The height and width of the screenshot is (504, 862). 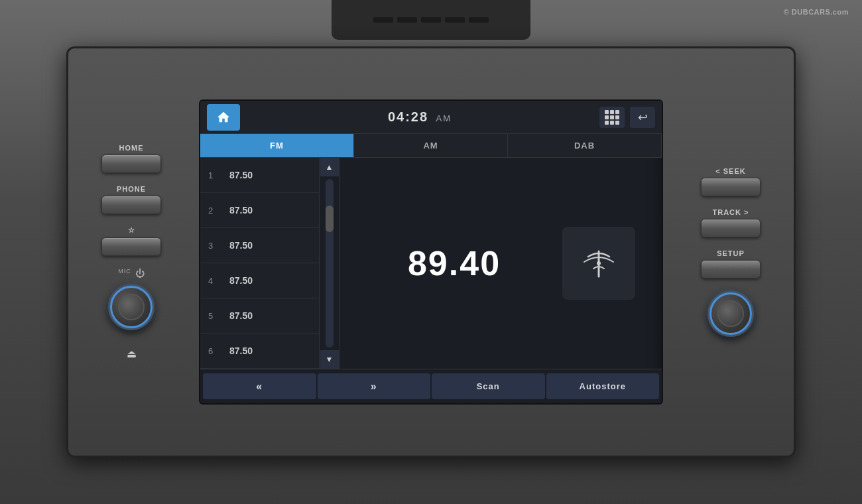 What do you see at coordinates (215, 281) in the screenshot?
I see `preset-num-4: 4` at bounding box center [215, 281].